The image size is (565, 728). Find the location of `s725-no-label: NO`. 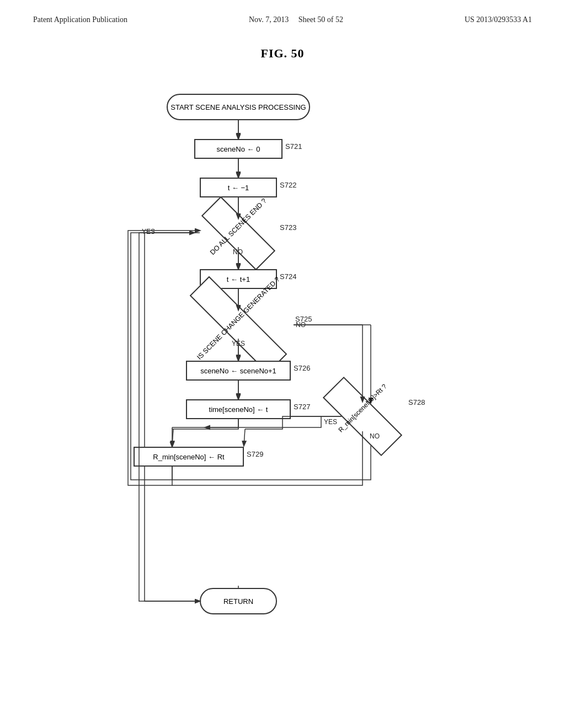

s725-no-label: NO is located at coordinates (301, 325).